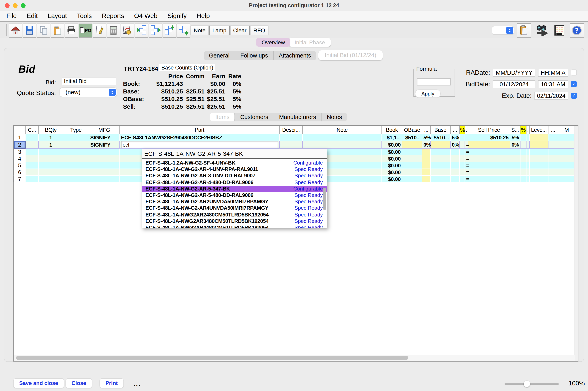  What do you see at coordinates (203, 16) in the screenshot?
I see `menu-help: Help` at bounding box center [203, 16].